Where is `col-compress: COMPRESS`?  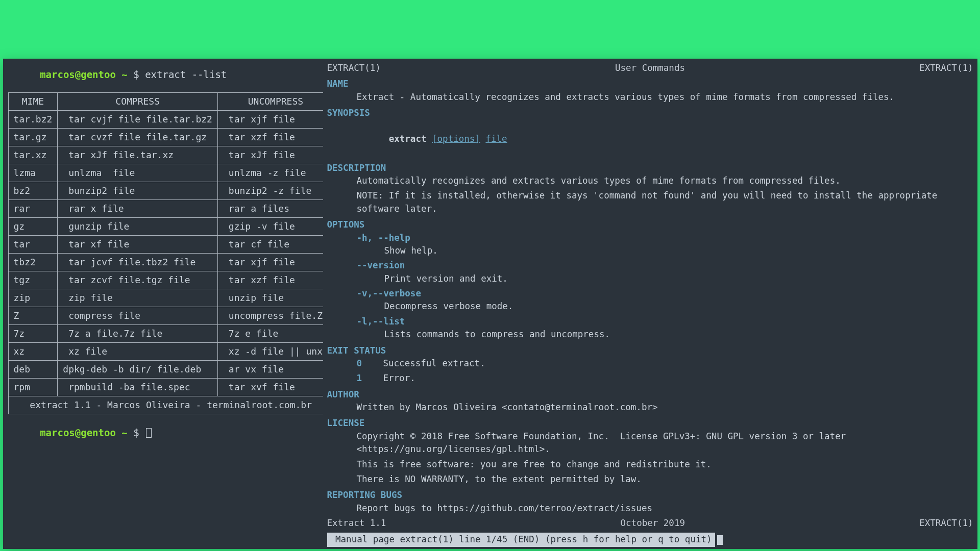
col-compress: COMPRESS is located at coordinates (138, 102).